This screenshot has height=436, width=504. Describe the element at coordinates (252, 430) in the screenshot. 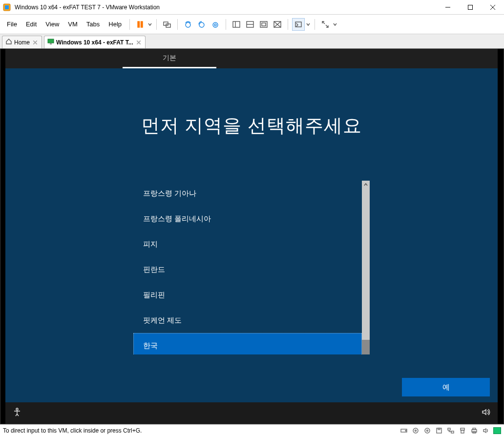

I see `statusbar: To direct input to this VM, click inside…` at that location.